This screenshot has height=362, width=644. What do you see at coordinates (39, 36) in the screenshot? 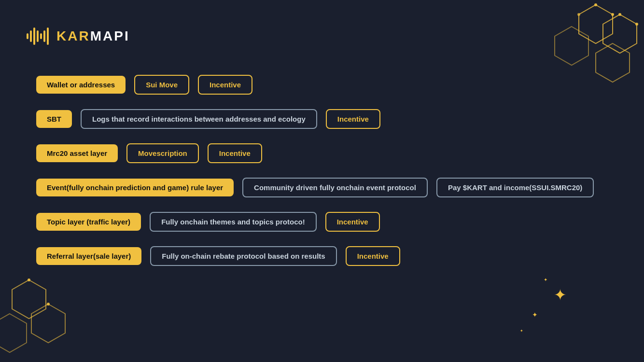
I see `logo-icon` at bounding box center [39, 36].